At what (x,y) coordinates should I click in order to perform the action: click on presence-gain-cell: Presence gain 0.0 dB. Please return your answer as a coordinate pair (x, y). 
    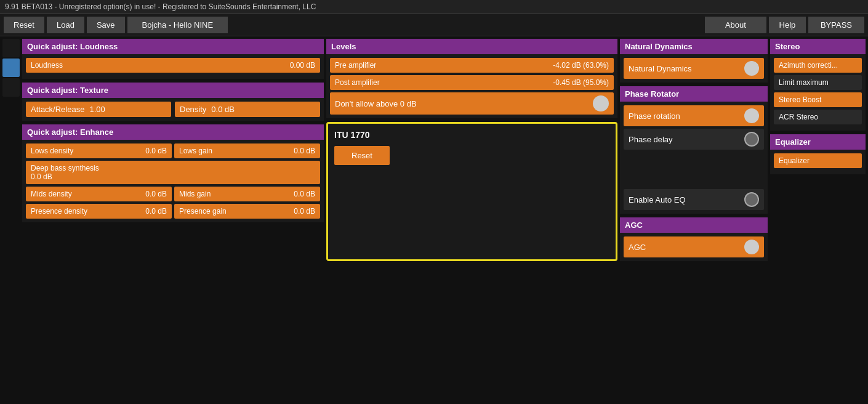
    Looking at the image, I should click on (247, 211).